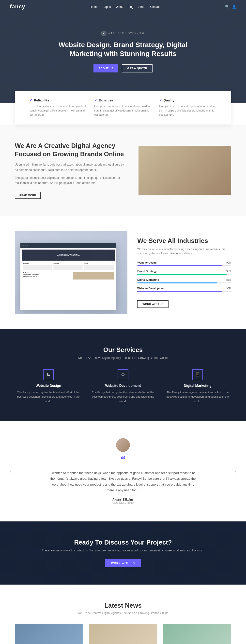 Image resolution: width=246 pixels, height=644 pixels. I want to click on quote-button: GET A QUOTE, so click(137, 68).